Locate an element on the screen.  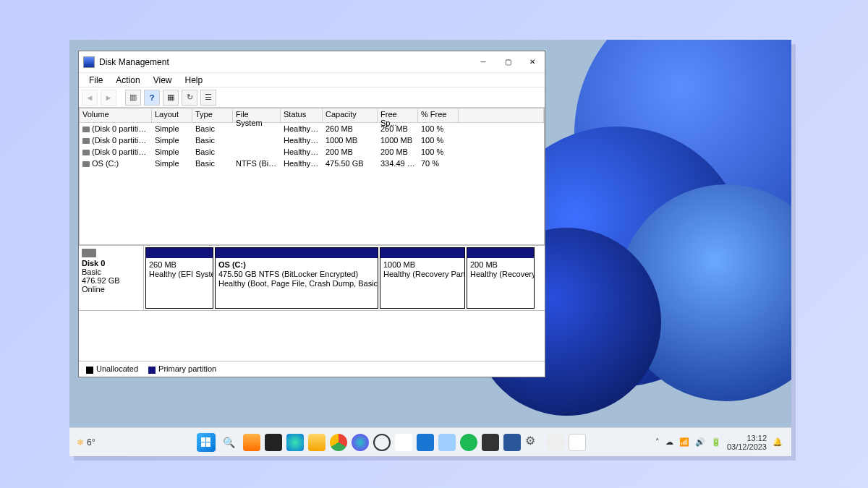
volume-icon: 🔊 is located at coordinates (700, 442).